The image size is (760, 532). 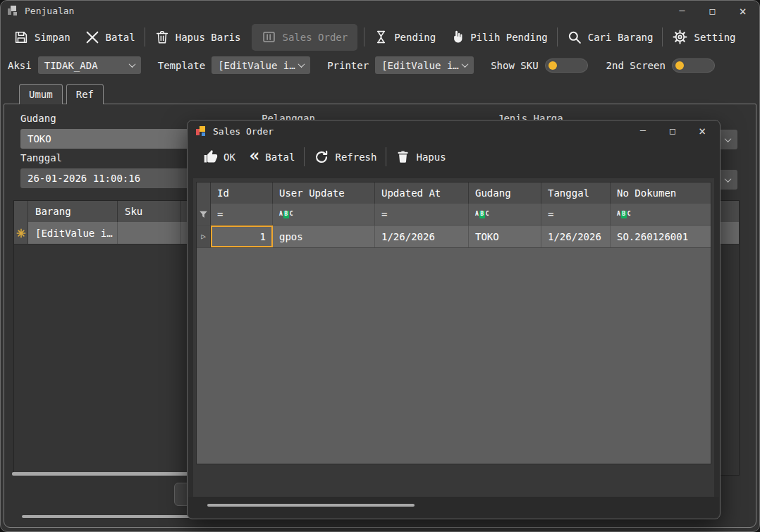 I want to click on column-header-tanggal: Tanggal, so click(x=576, y=193).